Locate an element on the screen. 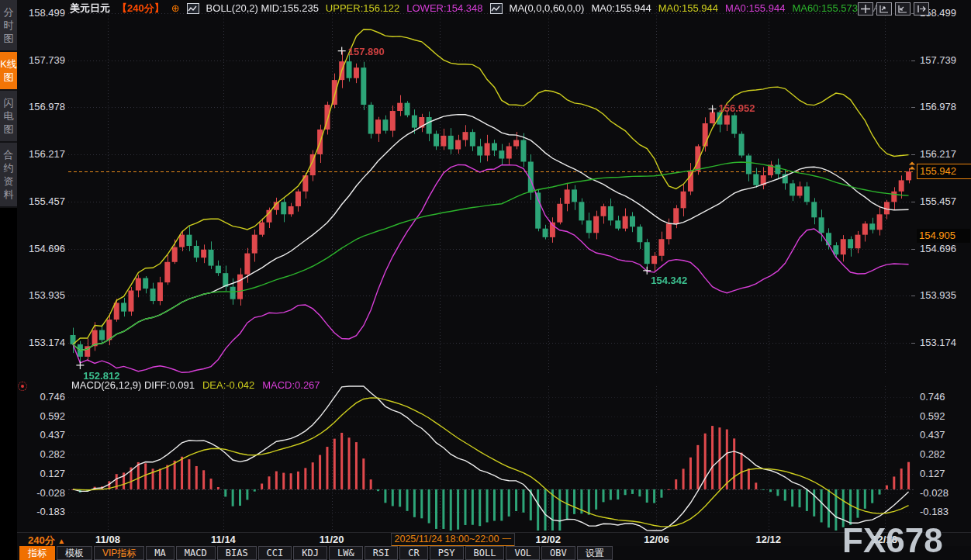 The image size is (971, 560). macd-value-label: MACD:0.267 is located at coordinates (291, 385).